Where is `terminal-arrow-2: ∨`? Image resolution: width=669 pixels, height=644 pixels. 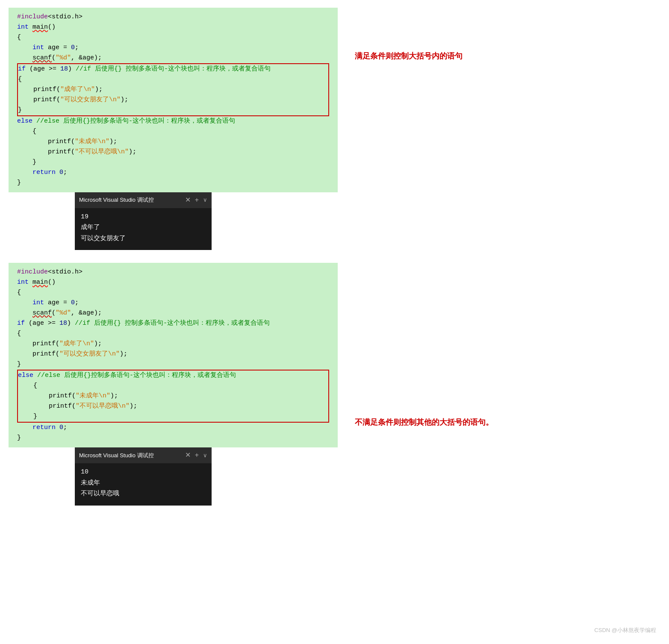
terminal-arrow-2: ∨ is located at coordinates (205, 456).